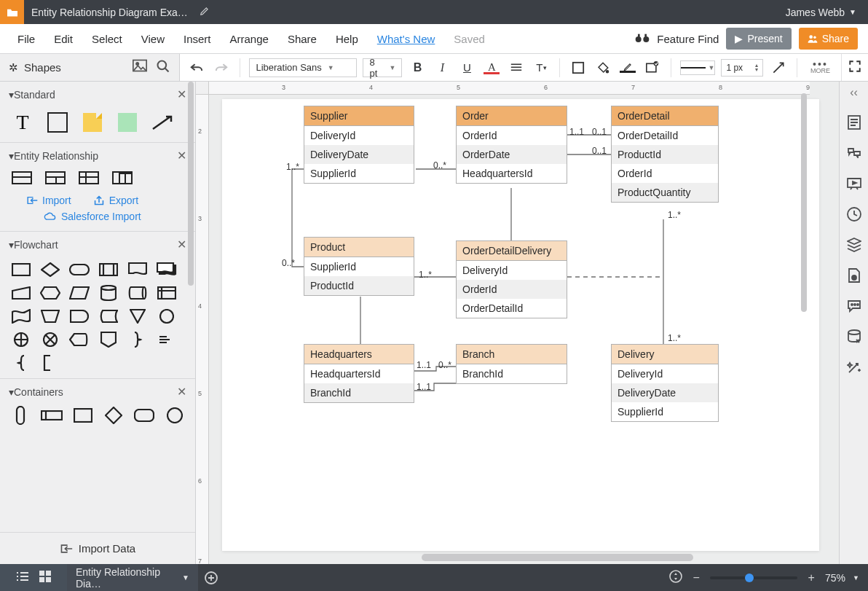  Describe the element at coordinates (442, 68) in the screenshot. I see `italic-button: I` at that location.